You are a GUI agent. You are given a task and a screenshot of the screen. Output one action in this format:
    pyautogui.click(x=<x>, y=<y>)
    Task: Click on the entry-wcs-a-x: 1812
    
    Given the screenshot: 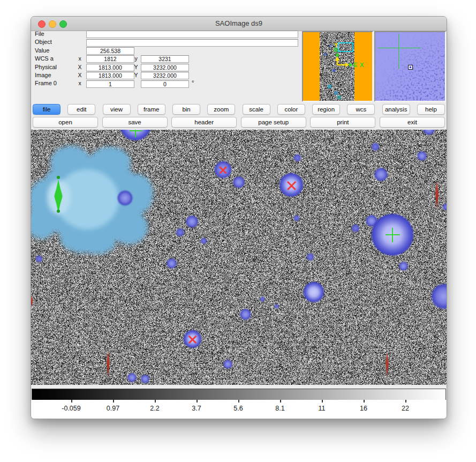 What is the action you would take?
    pyautogui.click(x=110, y=59)
    